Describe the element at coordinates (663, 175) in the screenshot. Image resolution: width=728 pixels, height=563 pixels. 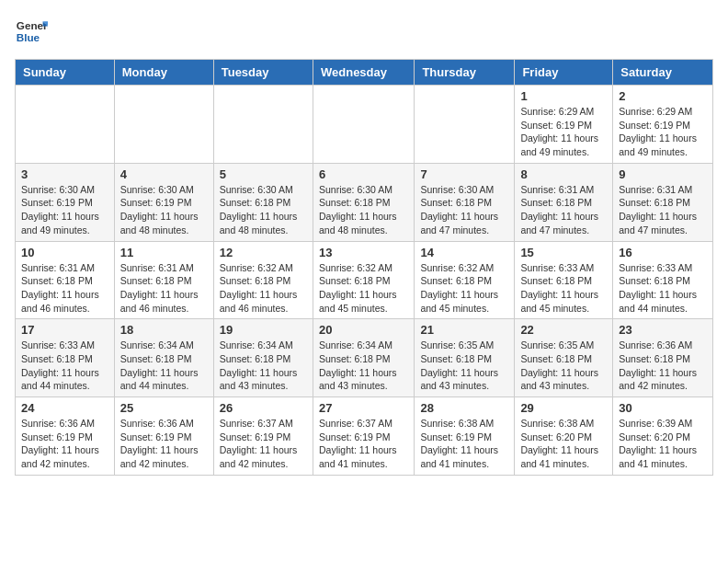
I see `day-number: 9` at that location.